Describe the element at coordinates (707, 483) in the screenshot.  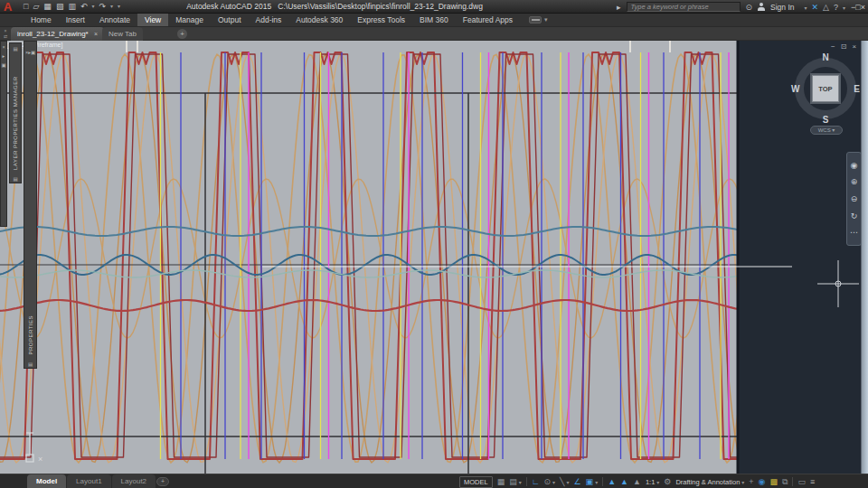
I see `workspace-value: Drafting & Annotation` at that location.